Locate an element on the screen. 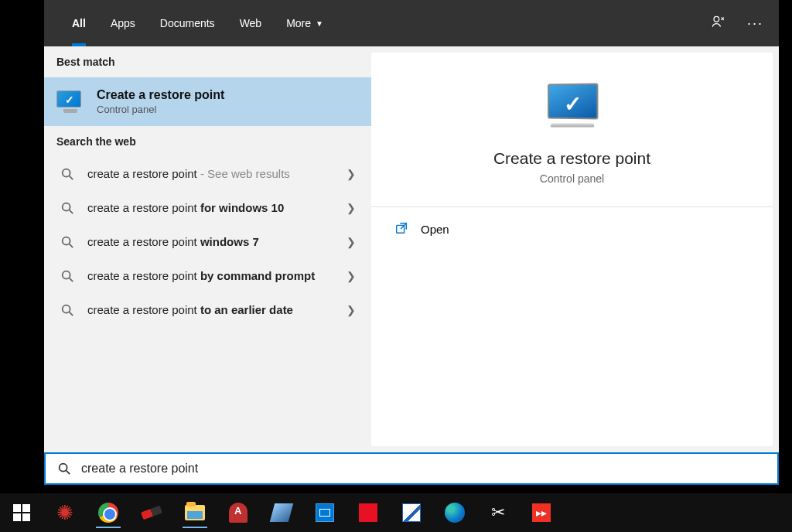 Image resolution: width=792 pixels, height=532 pixels. anydesk-icon: ▸▸ is located at coordinates (541, 513).